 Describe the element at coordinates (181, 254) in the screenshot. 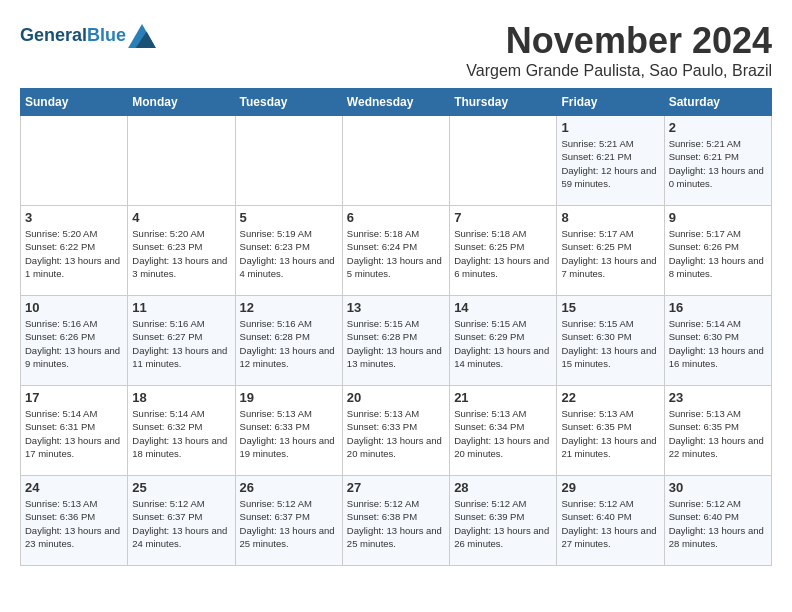

I see `day-info: Sunrise: 5:20 AMSunset: 6:23 PMDaylight:…` at that location.